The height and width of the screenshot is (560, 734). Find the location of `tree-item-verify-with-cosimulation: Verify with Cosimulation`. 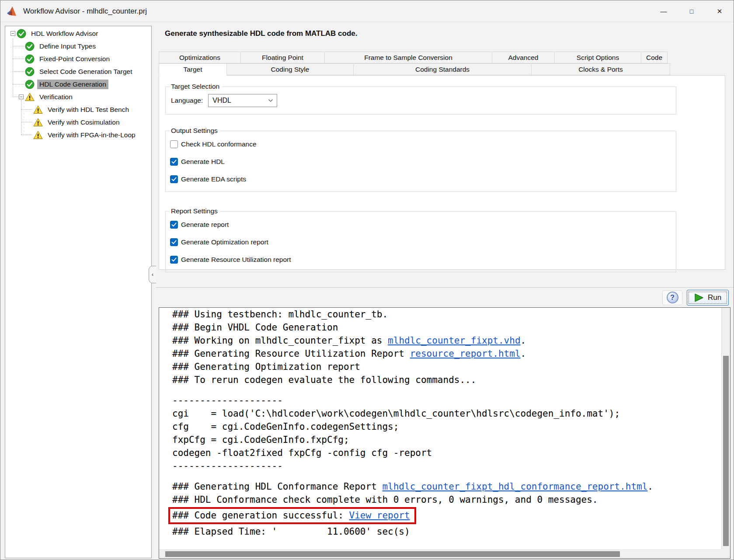

tree-item-verify-with-cosimulation: Verify with Cosimulation is located at coordinates (78, 122).